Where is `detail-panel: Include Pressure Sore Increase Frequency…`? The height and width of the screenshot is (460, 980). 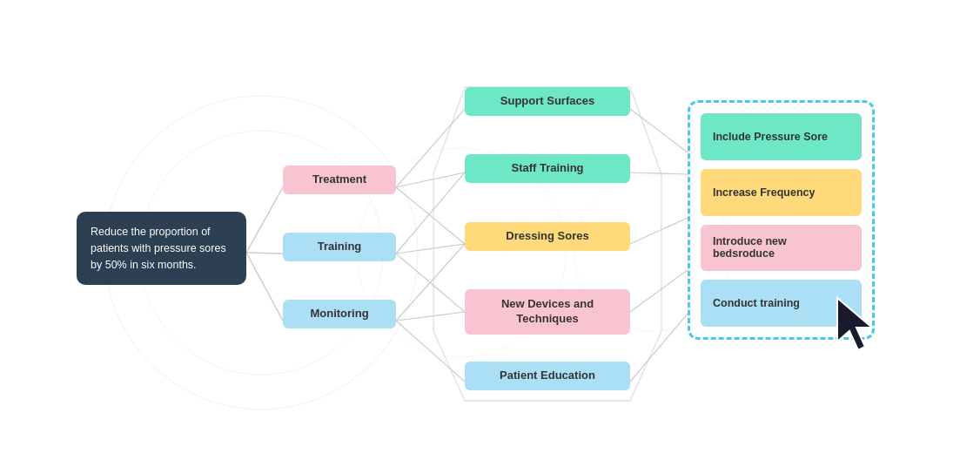
detail-panel: Include Pressure Sore Increase Frequency… is located at coordinates (782, 220).